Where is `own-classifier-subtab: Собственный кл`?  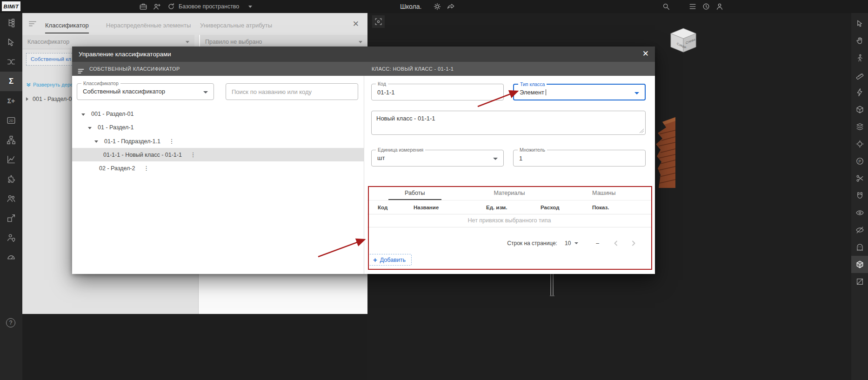
own-classifier-subtab: Собственный кл is located at coordinates (49, 60).